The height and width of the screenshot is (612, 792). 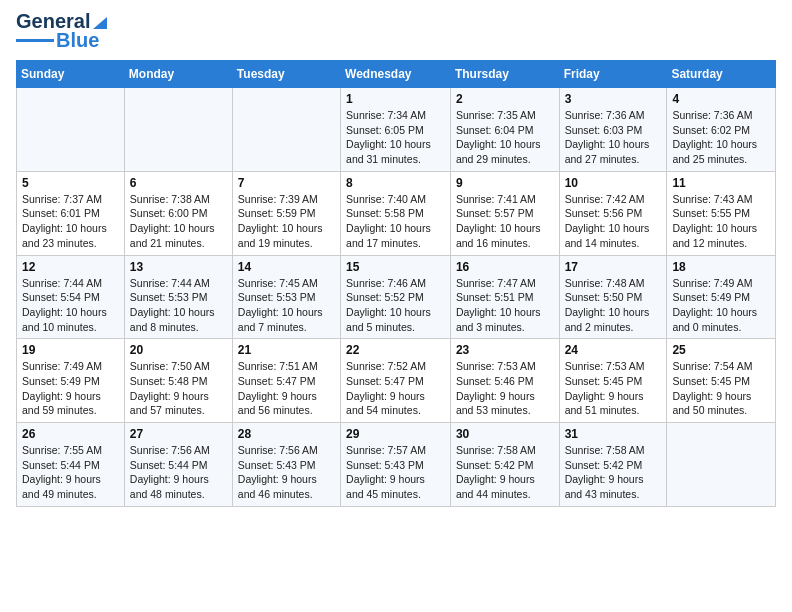 What do you see at coordinates (286, 297) in the screenshot?
I see `calendar-cell: 14Sunrise: 7:45 AM Sunset: 5:53 PM Dayli…` at bounding box center [286, 297].